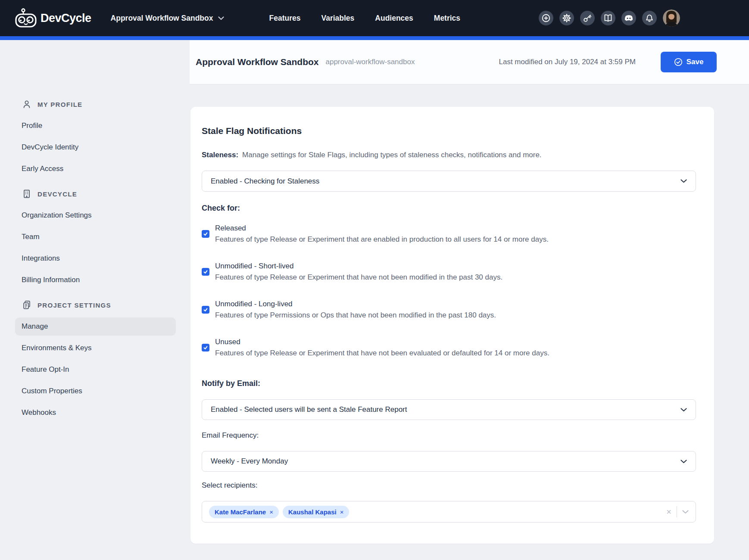  I want to click on staleness-label: Staleness:, so click(220, 155).